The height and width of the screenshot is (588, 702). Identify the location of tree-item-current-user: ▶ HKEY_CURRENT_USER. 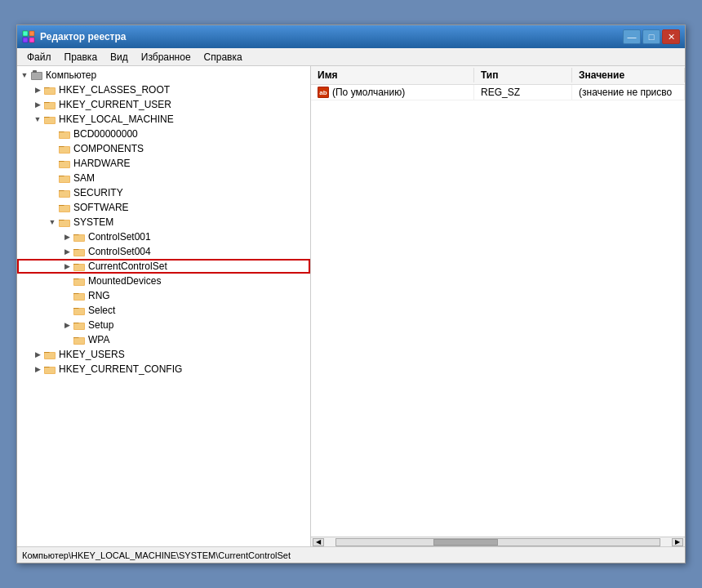
(163, 105).